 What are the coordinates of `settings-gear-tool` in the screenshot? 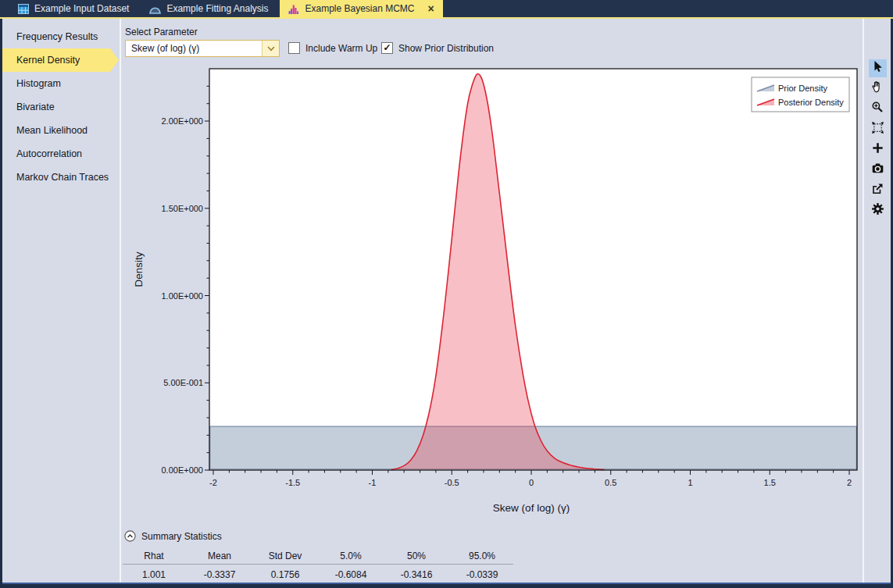 It's located at (878, 211).